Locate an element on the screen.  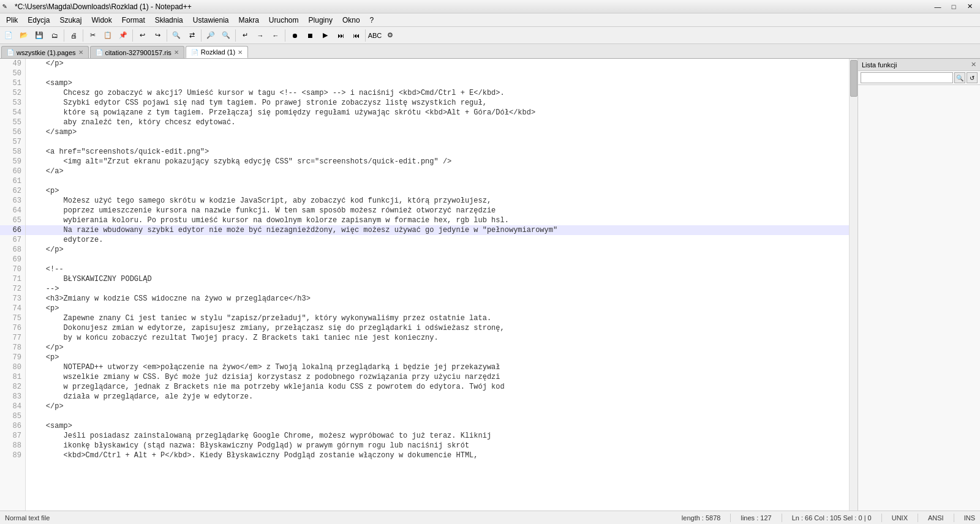
length-label: length : 5878 is located at coordinates (701, 518).